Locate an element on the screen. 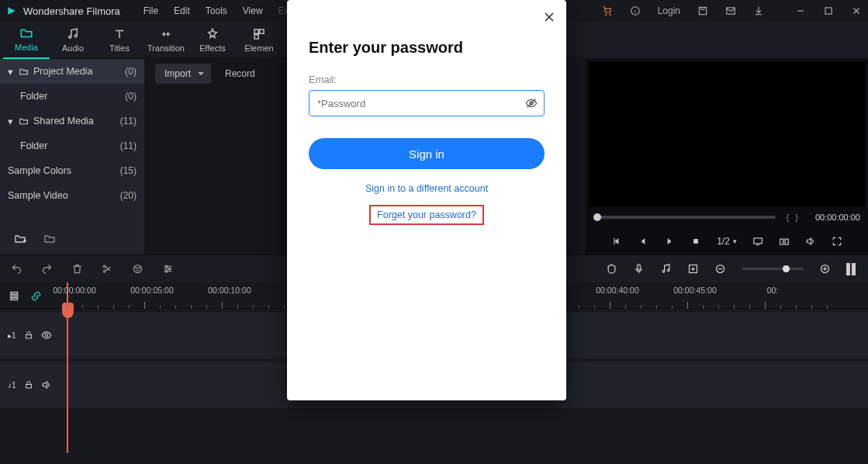 This screenshot has width=868, height=464. email-label: Email: is located at coordinates (427, 79).